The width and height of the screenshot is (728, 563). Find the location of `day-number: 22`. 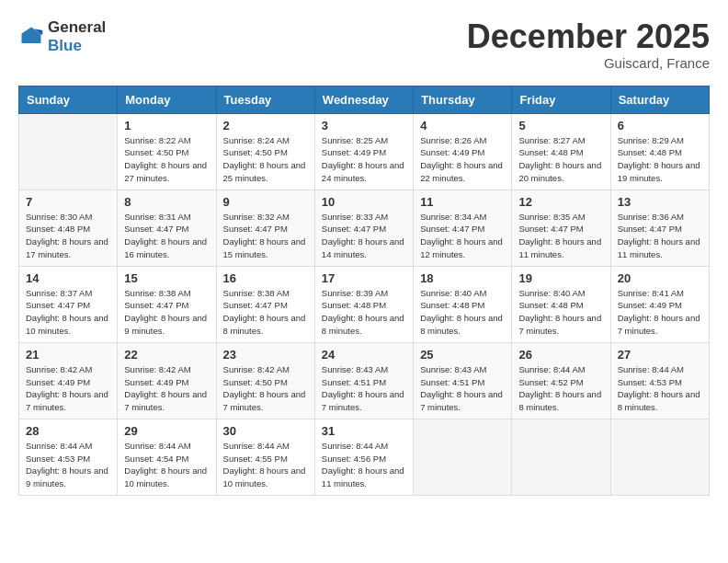

day-number: 22 is located at coordinates (166, 355).